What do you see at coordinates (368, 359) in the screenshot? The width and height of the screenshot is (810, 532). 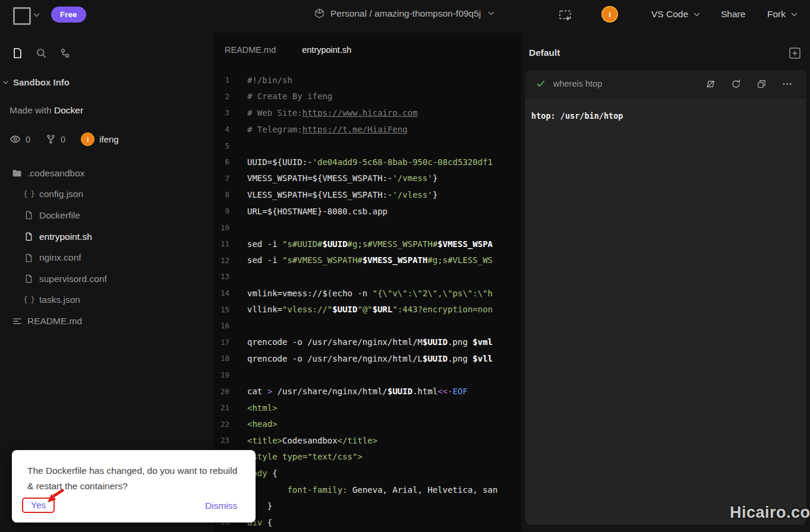 I see `code-line: 18qrencode -o /usr/share/nginx/html/L$UU…` at bounding box center [368, 359].